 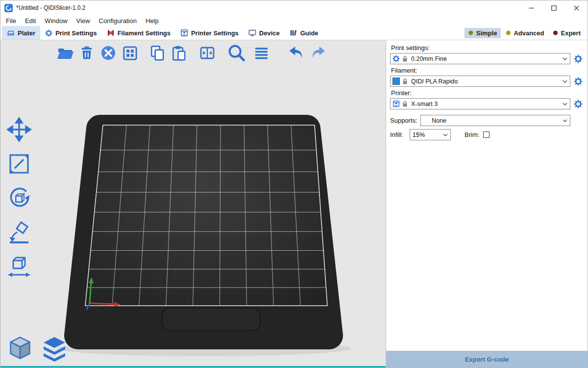 What do you see at coordinates (270, 33) in the screenshot?
I see `tab-device-label: Device` at bounding box center [270, 33].